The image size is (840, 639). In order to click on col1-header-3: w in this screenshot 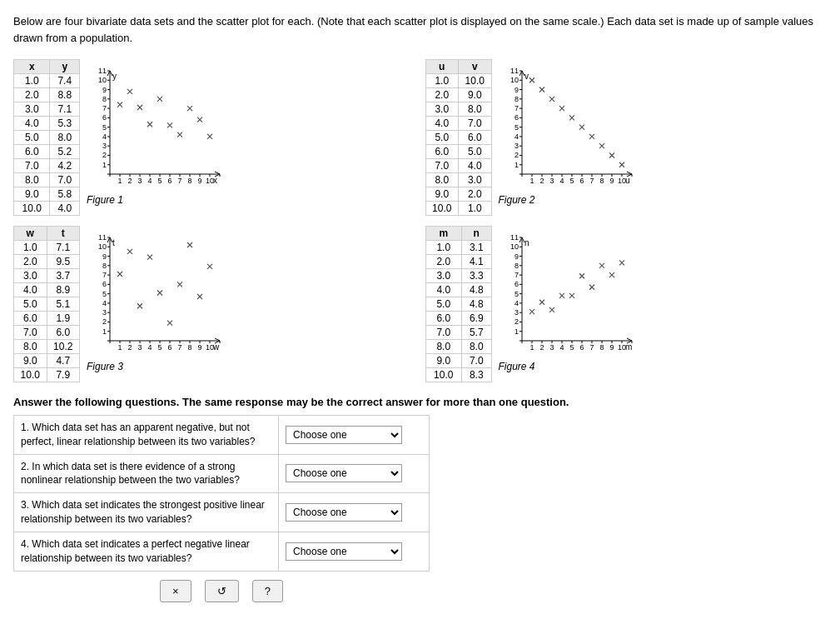, I will do `click(31, 233)`.